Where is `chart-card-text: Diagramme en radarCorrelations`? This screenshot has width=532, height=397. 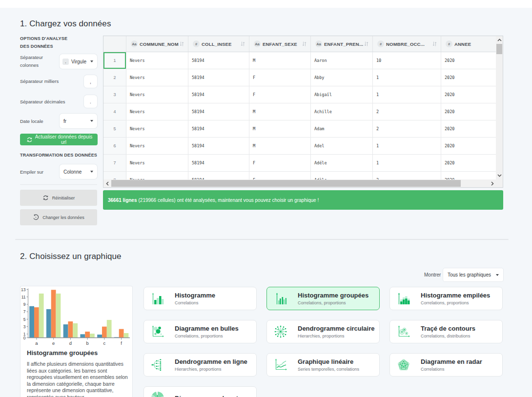 chart-card-text: Diagramme en radarCorrelations is located at coordinates (451, 365).